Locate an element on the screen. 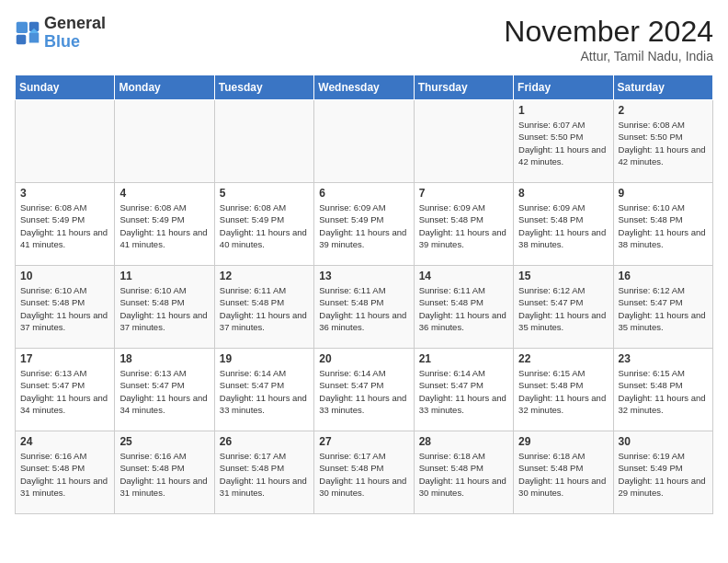 This screenshot has height=563, width=728. calendar-cell: 22Sunrise: 6:15 AM Sunset: 5:48 PM Dayli… is located at coordinates (563, 390).